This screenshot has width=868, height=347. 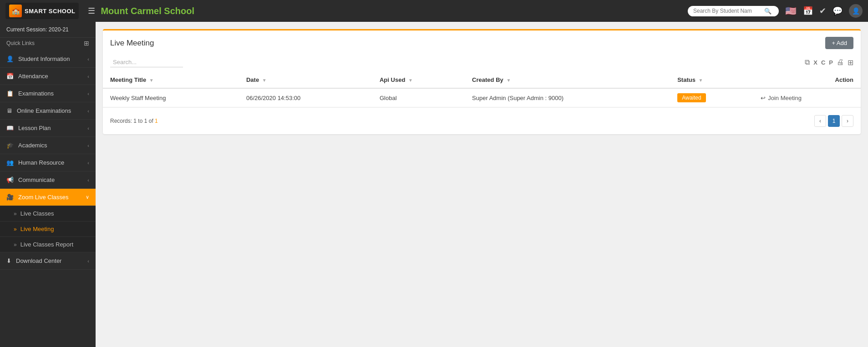 What do you see at coordinates (807, 98) in the screenshot?
I see `cell-action: ↩ Join Meeting` at bounding box center [807, 98].